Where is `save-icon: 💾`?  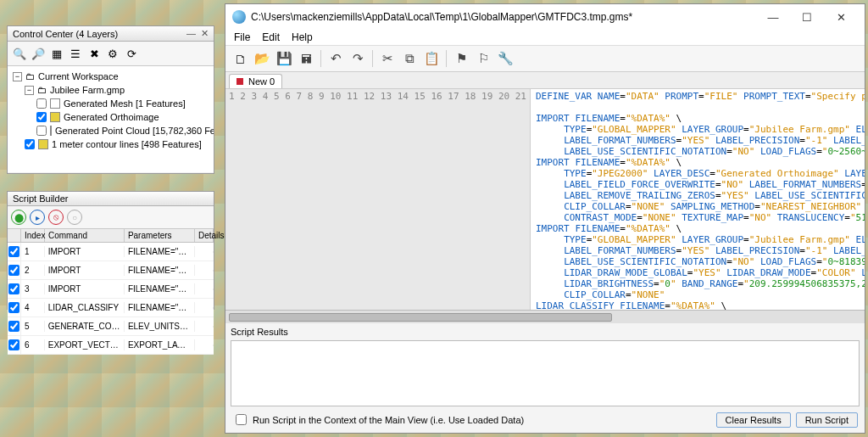
save-icon: 💾 is located at coordinates (284, 59).